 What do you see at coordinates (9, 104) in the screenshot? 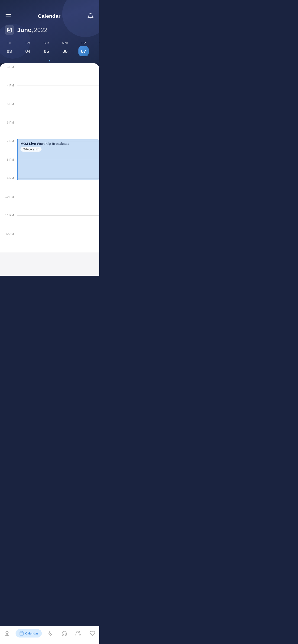
I see `time-label: 5 PM` at bounding box center [9, 104].